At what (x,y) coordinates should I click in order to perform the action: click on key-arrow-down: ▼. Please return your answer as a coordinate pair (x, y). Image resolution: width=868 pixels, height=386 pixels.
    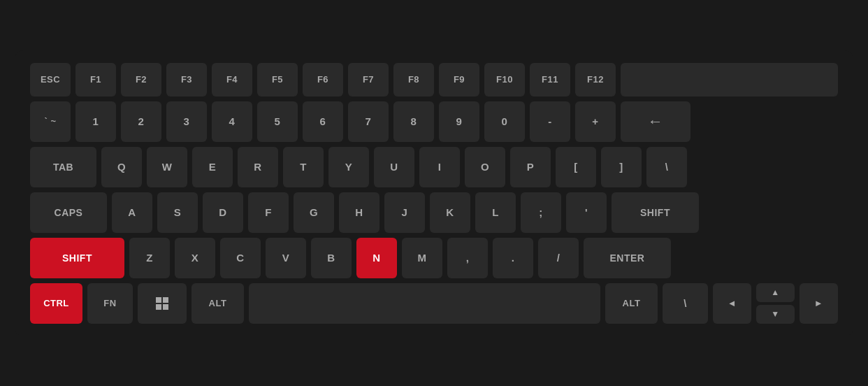
    Looking at the image, I should click on (776, 315).